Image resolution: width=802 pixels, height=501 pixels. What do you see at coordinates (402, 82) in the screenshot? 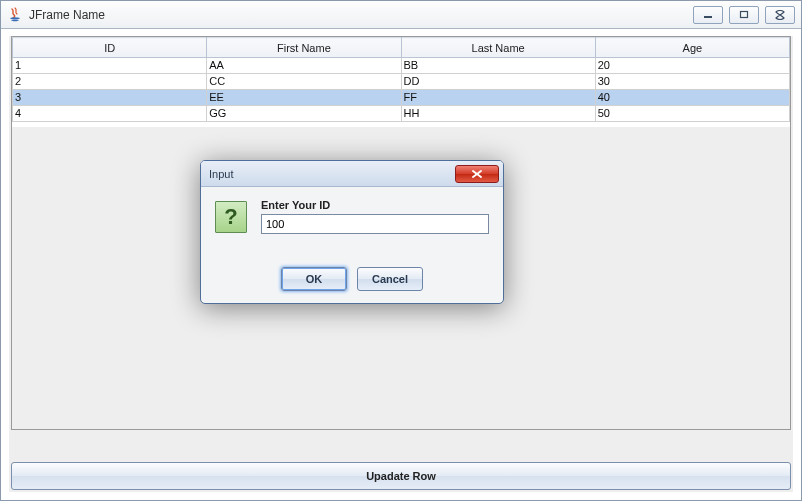
I see `table-row: 2CCDD30` at bounding box center [402, 82].